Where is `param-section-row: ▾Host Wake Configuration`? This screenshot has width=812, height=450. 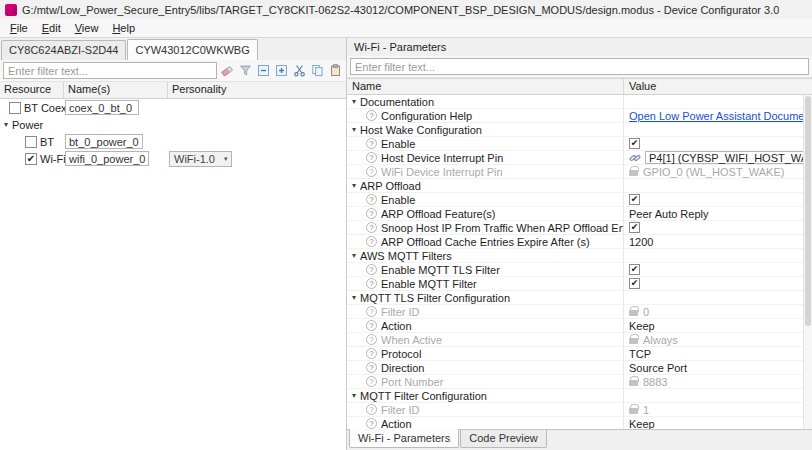 param-section-row: ▾Host Wake Configuration is located at coordinates (580, 130).